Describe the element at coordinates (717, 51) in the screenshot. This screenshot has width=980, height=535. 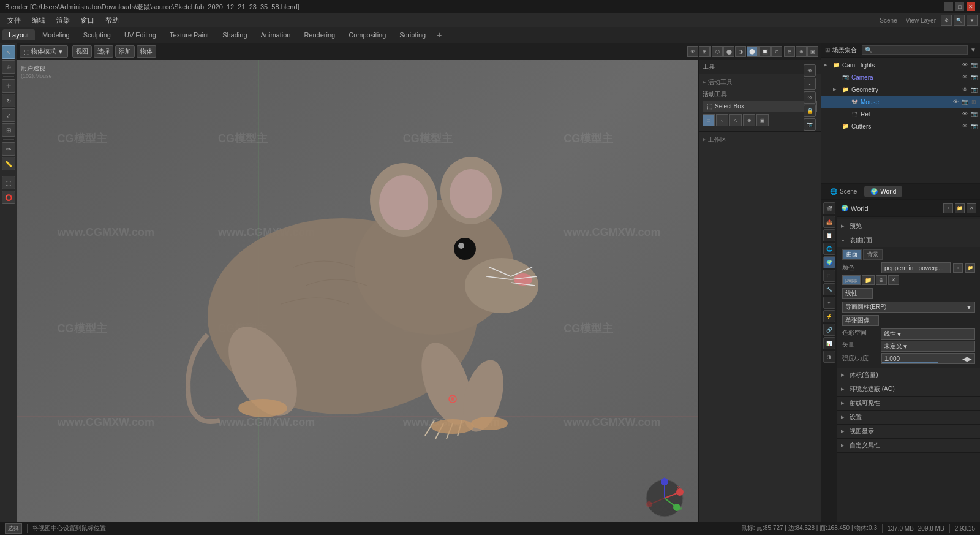
I see `vp-icon-wire: ⬡` at that location.